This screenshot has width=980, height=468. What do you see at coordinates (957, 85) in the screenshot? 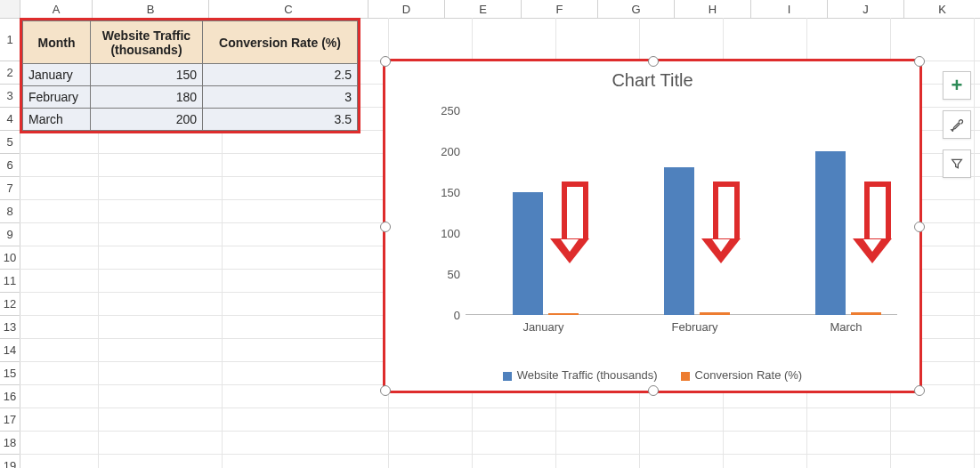
I see `chart-elements-button: +` at bounding box center [957, 85].